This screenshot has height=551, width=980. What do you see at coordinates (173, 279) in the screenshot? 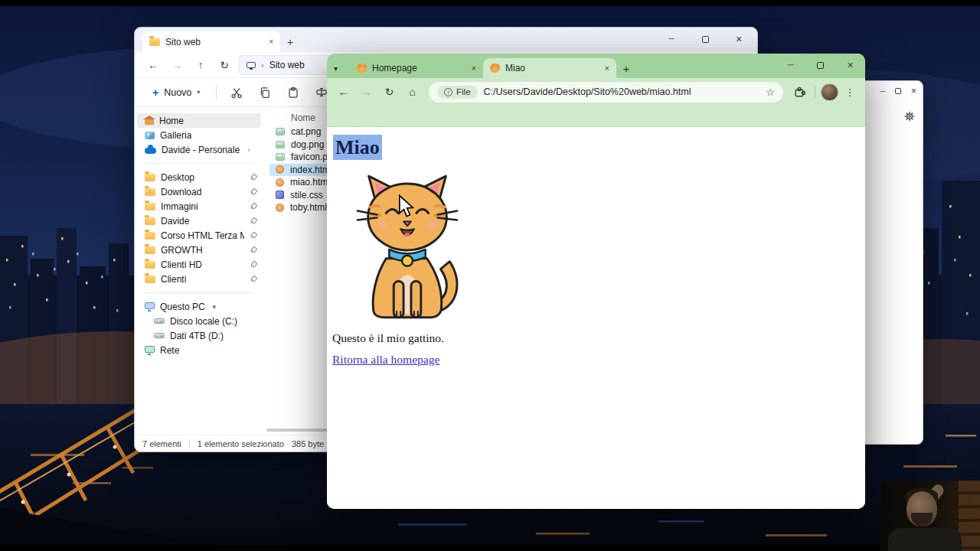
I see `sidebar-item-label: Clienti` at bounding box center [173, 279].